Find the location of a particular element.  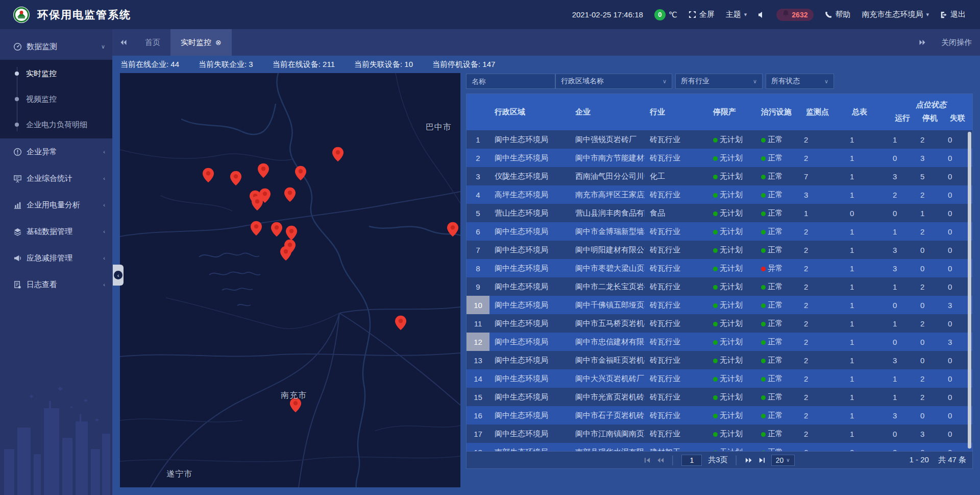

table-row: 8阆中生态环境局阆中市枣碧大梁山页岩砖瓦行业无计划异常21300 is located at coordinates (720, 268).